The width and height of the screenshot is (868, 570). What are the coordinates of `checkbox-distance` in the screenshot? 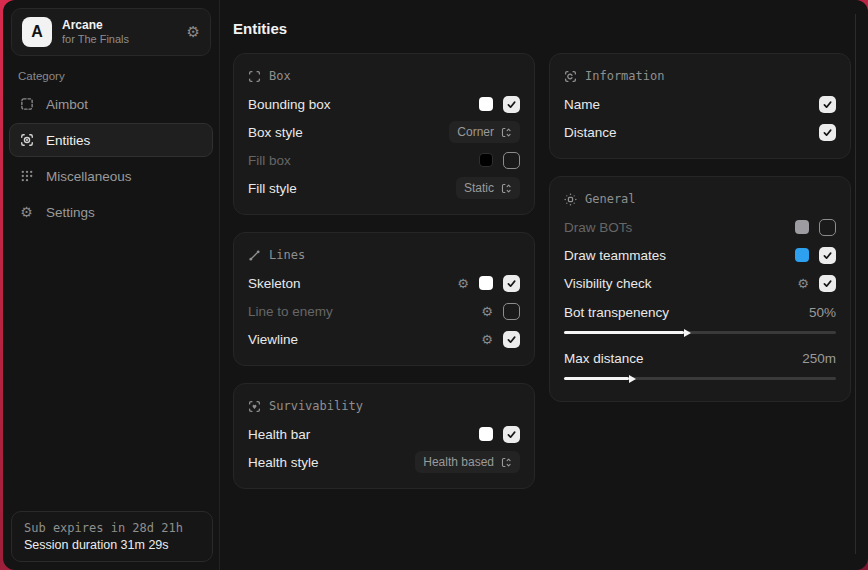 It's located at (828, 132).